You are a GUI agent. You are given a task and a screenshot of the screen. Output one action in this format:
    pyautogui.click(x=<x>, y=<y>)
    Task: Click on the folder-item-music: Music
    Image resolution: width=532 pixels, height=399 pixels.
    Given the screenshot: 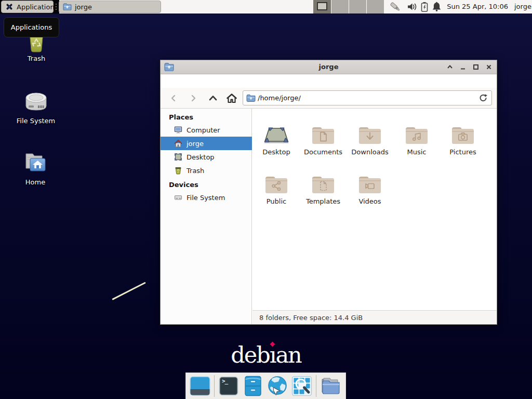 What is the action you would take?
    pyautogui.click(x=417, y=136)
    